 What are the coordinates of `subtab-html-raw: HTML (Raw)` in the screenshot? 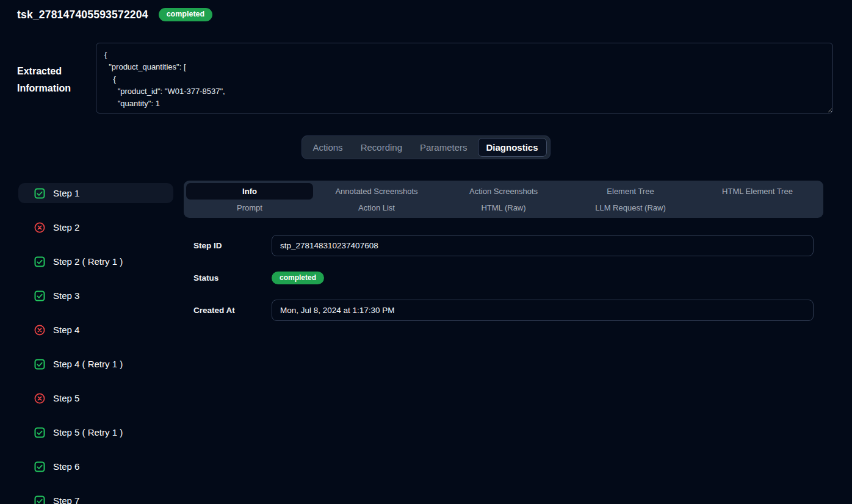 It's located at (504, 208).